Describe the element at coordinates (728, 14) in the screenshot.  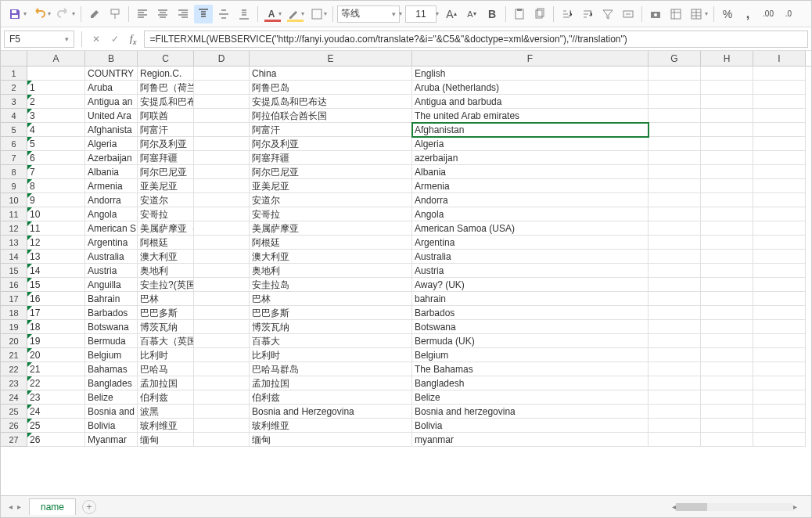
I see `percent-icon: %` at that location.